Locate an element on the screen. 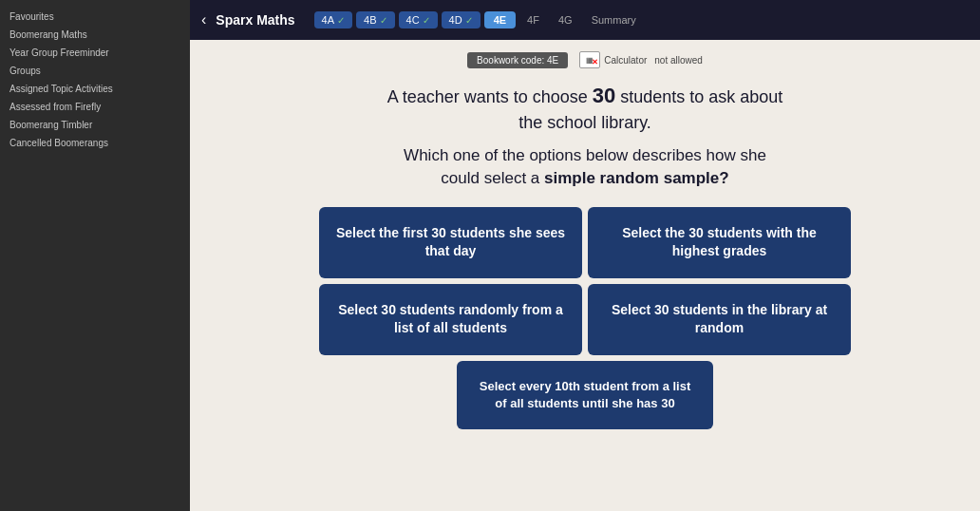 This screenshot has height=511, width=980. sidebar-item-yeargroup: Year Group Freeminder is located at coordinates (95, 53).